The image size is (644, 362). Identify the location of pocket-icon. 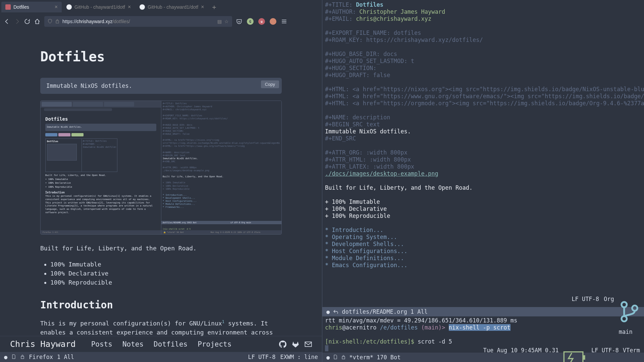
(239, 21).